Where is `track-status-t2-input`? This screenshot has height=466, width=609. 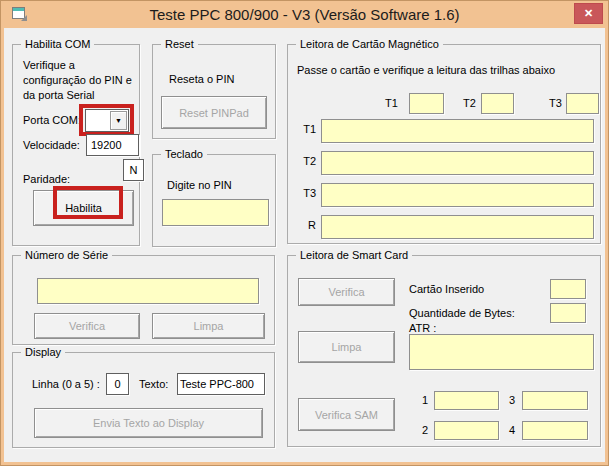
track-status-t2-input is located at coordinates (498, 104).